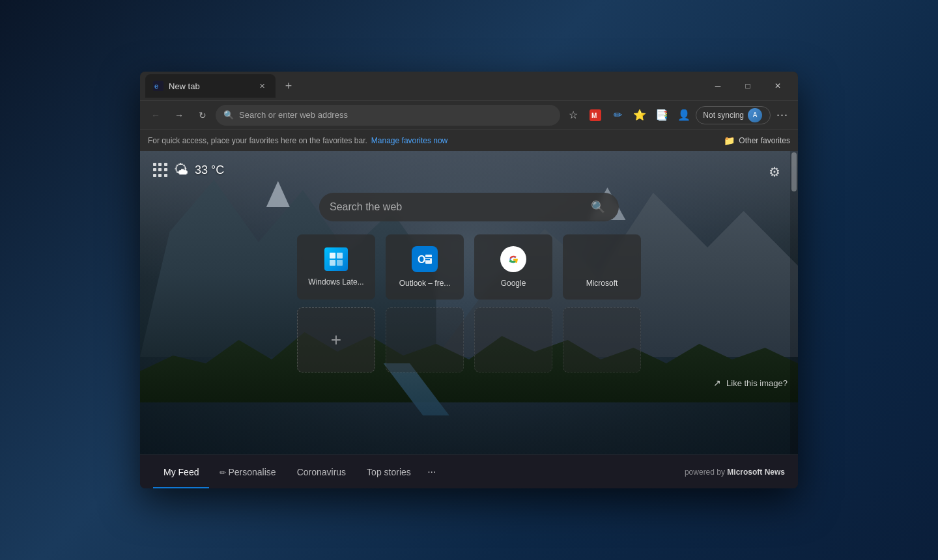  I want to click on tab-close-button: ✕, so click(262, 86).